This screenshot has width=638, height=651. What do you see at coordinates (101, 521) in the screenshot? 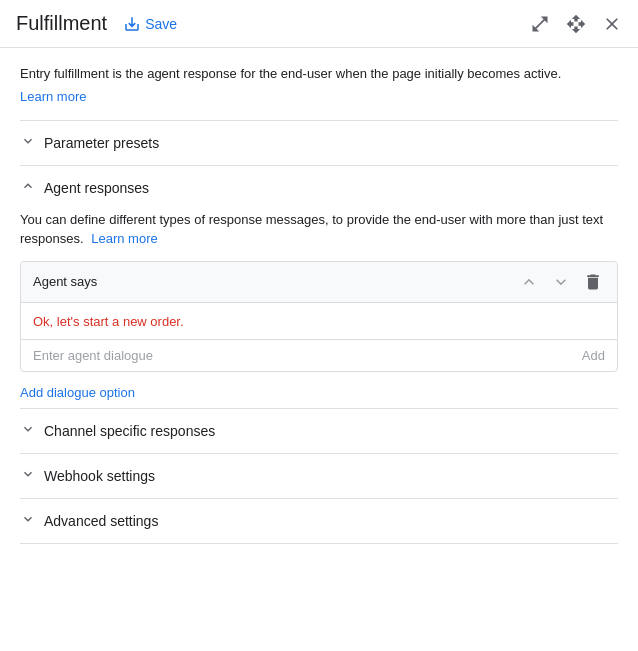
I see `advanced-settings-label: Advanced settings` at bounding box center [101, 521].